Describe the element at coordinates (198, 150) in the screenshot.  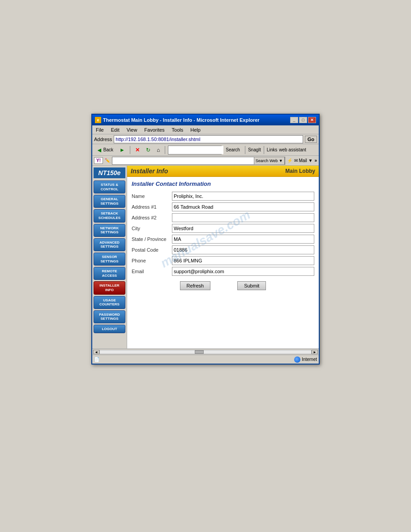
I see `search-input` at that location.